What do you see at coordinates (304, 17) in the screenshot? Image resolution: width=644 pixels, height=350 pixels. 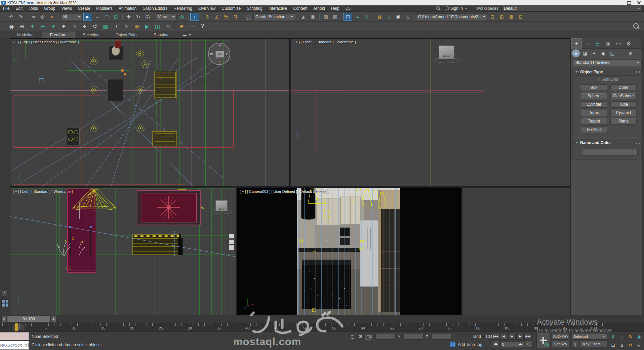 I see `mirror-icon: ◭` at bounding box center [304, 17].